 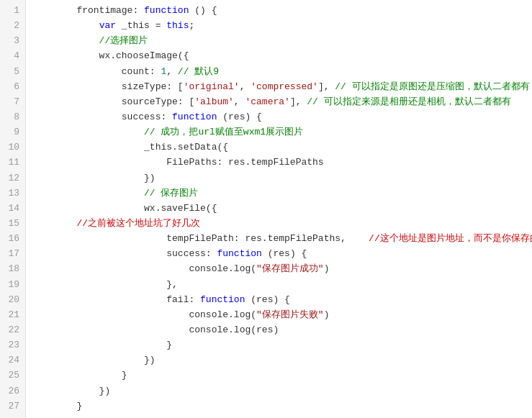 I want to click on line-number: 24, so click(x=13, y=360).